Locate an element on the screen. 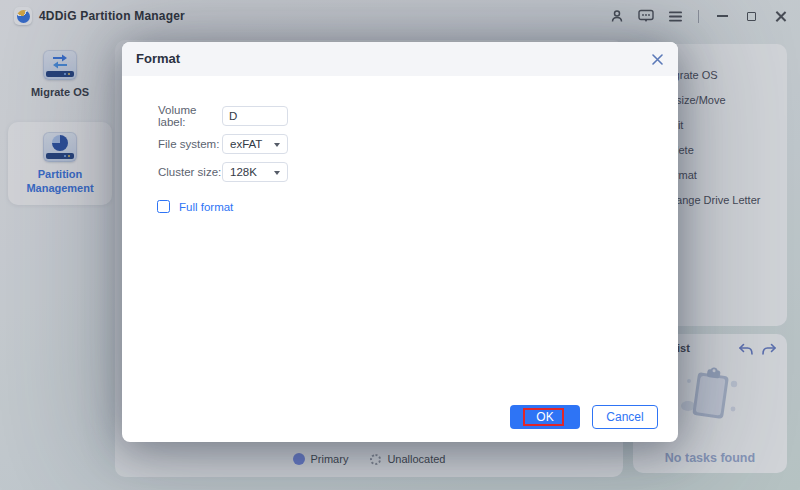  cluster-size-value: 128K is located at coordinates (244, 172).